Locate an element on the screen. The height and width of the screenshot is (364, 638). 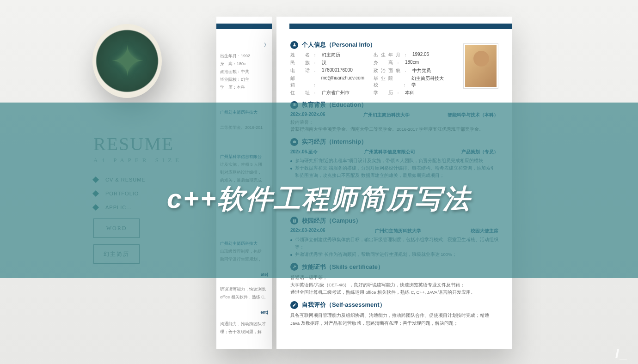
overlay-title: c++软件工程师简历写法 is located at coordinates (319, 199).